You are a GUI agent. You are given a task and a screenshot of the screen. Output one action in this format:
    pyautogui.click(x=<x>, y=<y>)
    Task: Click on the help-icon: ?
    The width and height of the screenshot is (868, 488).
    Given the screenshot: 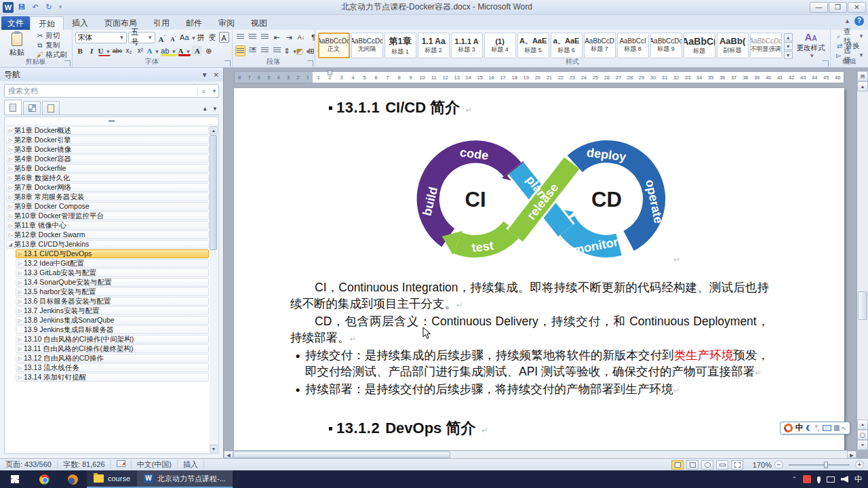 What is the action you would take?
    pyautogui.click(x=859, y=21)
    